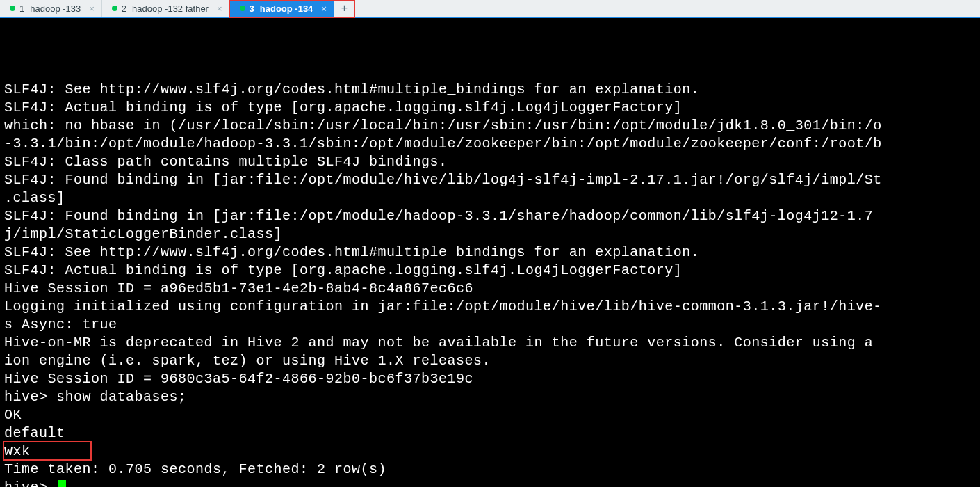  What do you see at coordinates (490, 234) in the screenshot?
I see `terminal-line: j/impl/StaticLoggerBinder.class]` at bounding box center [490, 234].